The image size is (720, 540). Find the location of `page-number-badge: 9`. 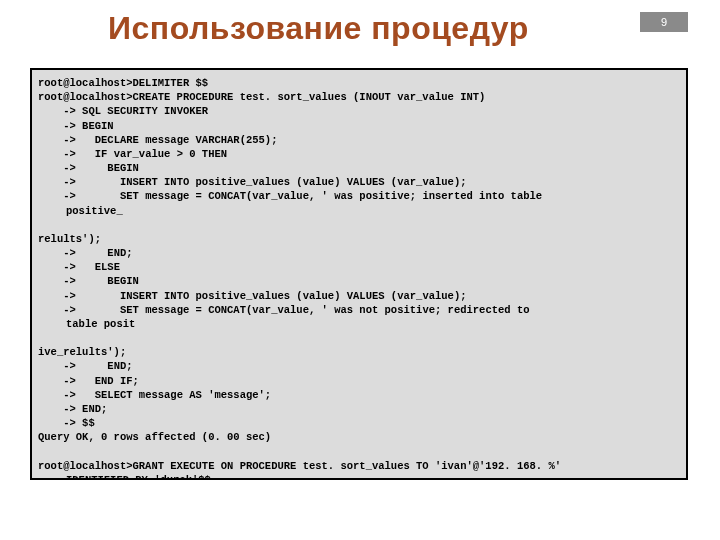

page-number-badge: 9 is located at coordinates (664, 22).